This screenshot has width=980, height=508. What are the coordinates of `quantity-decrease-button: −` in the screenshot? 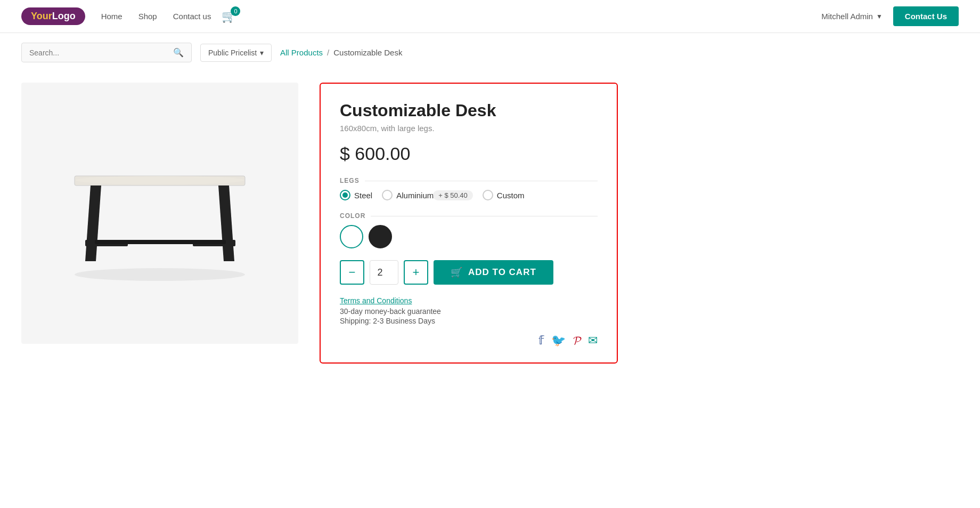 It's located at (352, 272).